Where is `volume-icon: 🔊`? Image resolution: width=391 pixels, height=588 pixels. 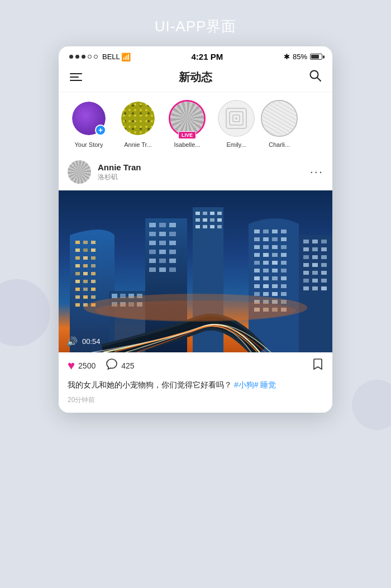
volume-icon: 🔊 is located at coordinates (72, 342).